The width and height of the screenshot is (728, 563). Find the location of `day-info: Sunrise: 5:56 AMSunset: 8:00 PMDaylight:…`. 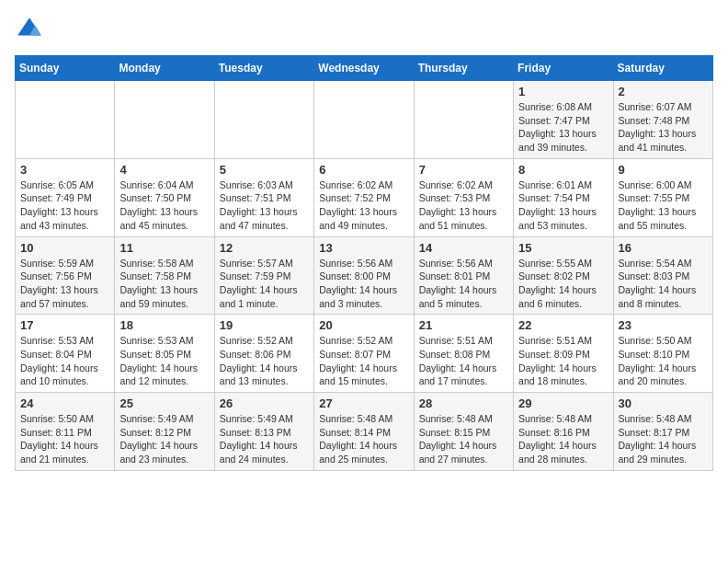

day-info: Sunrise: 5:56 AMSunset: 8:00 PMDaylight:… is located at coordinates (364, 283).